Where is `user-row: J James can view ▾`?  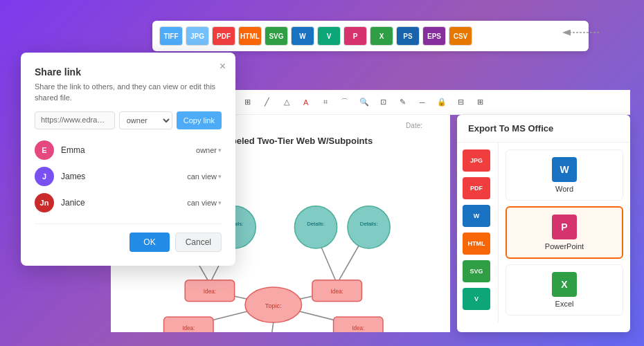
user-row: J James can view ▾ is located at coordinates (128, 176).